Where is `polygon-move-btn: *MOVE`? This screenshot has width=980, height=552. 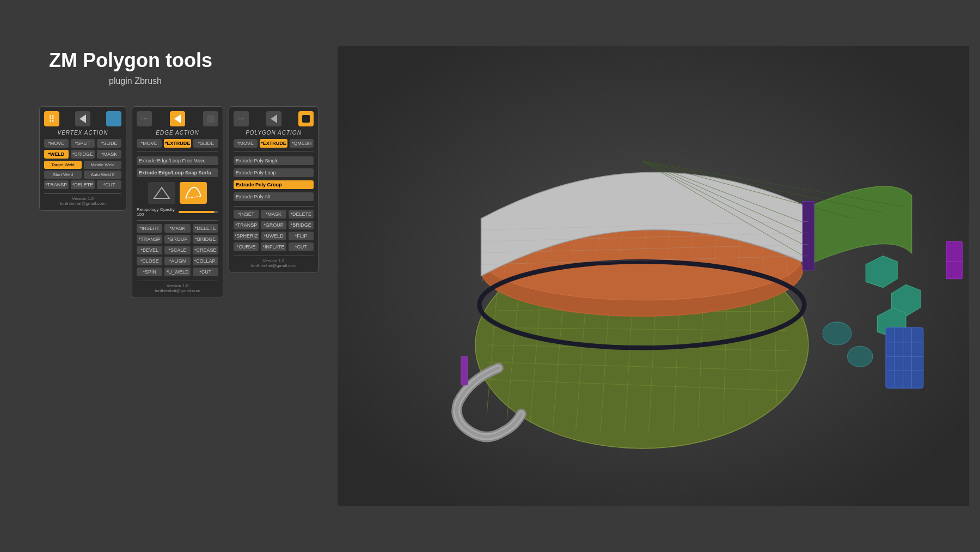
polygon-move-btn: *MOVE is located at coordinates (246, 143).